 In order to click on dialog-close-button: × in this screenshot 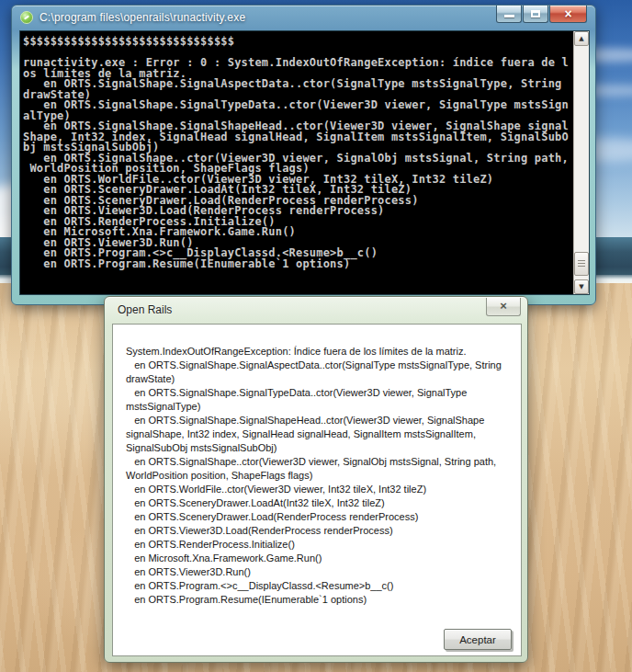, I will do `click(503, 307)`.